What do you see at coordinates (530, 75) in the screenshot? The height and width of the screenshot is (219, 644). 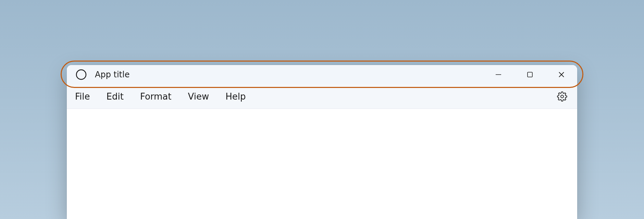 I see `maximize-button` at bounding box center [530, 75].